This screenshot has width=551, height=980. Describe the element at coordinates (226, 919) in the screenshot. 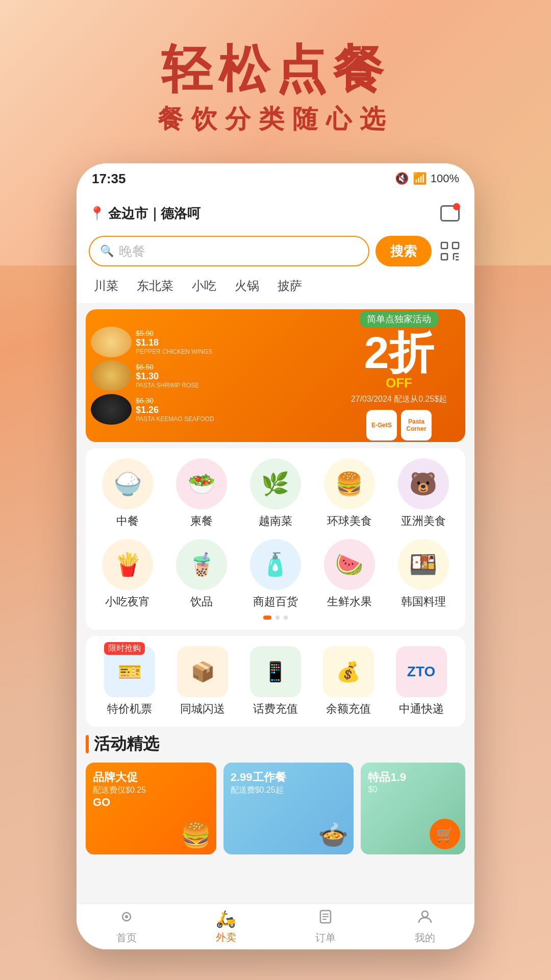

I see `waimai-icon: 🛵` at that location.